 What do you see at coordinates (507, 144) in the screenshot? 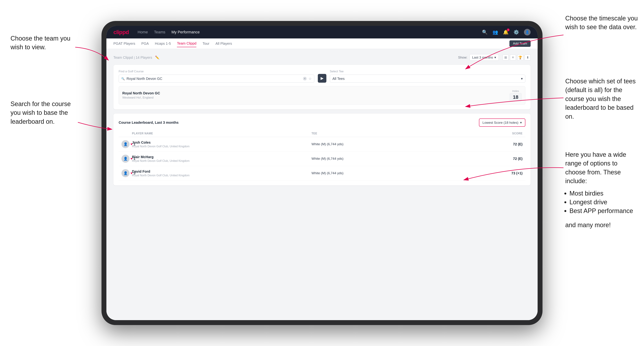
I see `score-cell-1: 72 (E)` at bounding box center [507, 144].